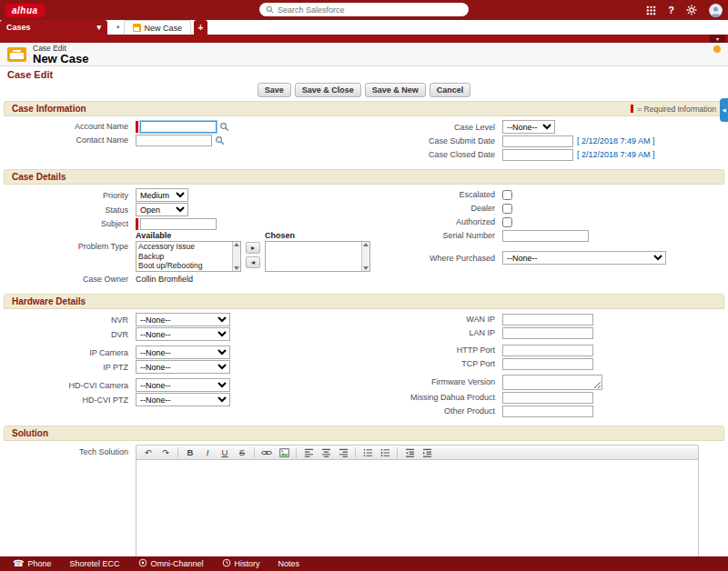  I want to click on status-select: Open, so click(162, 209).